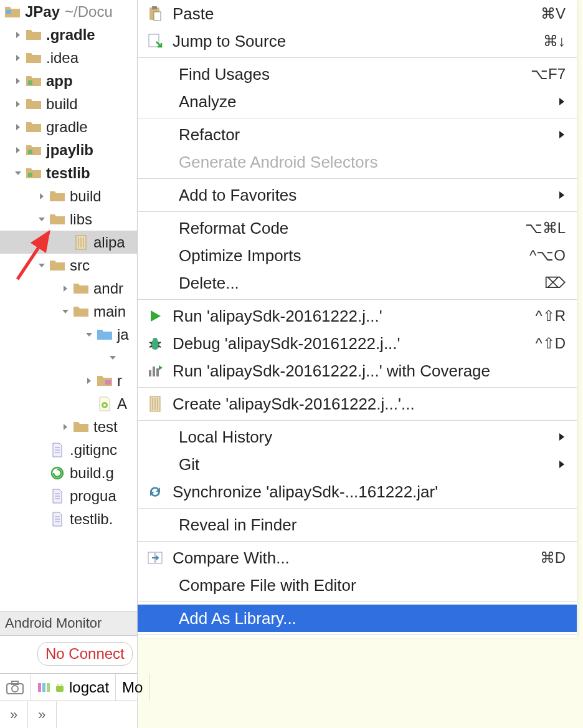  I want to click on menu-item-find-usages: Find Usages⌥F7, so click(358, 74).